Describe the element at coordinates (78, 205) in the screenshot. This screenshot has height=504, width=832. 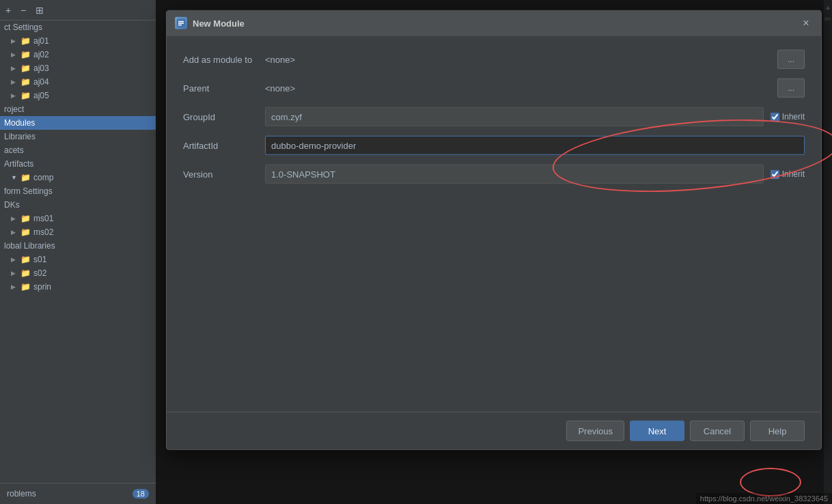
I see `sidebar-item-sdks: DKs` at that location.